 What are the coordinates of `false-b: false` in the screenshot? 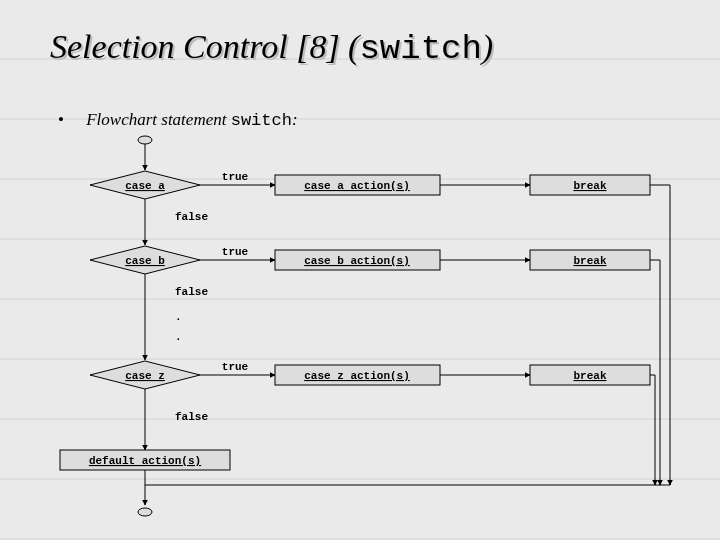 It's located at (192, 292).